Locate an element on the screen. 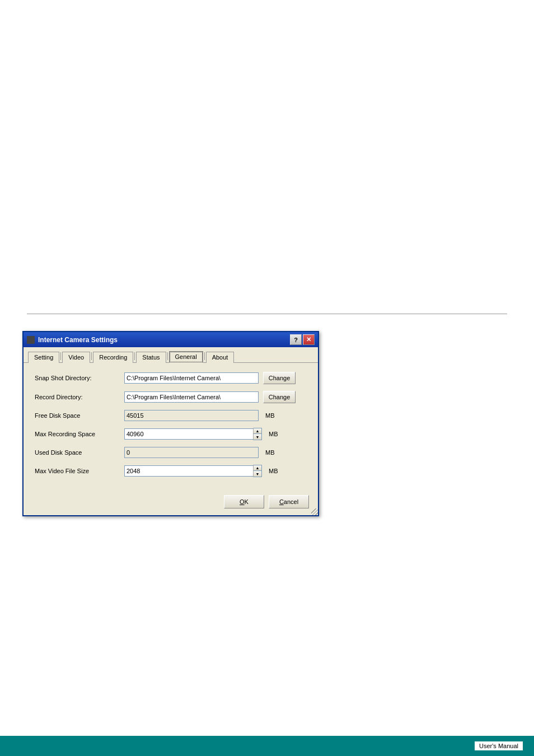 The width and height of the screenshot is (534, 756). max-video-file-size-spinner: ▲ ▼ is located at coordinates (193, 471).